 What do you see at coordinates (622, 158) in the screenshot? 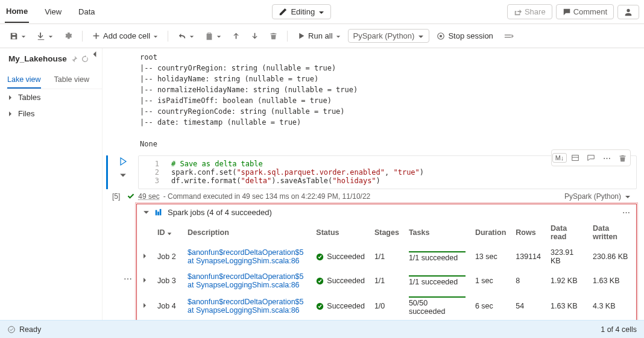
I see `cell-delete` at bounding box center [622, 158].